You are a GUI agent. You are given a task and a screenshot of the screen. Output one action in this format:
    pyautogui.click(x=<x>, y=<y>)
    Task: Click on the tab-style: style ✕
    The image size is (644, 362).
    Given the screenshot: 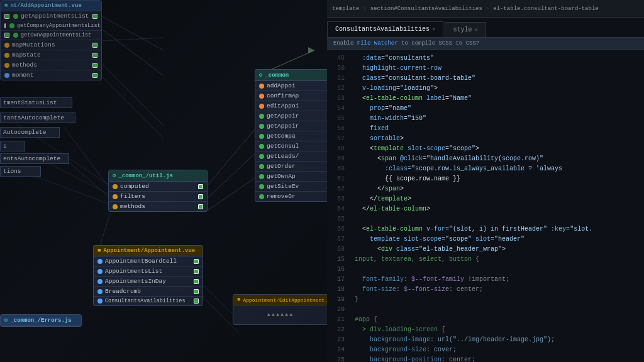 What is the action you would take?
    pyautogui.click(x=465, y=30)
    